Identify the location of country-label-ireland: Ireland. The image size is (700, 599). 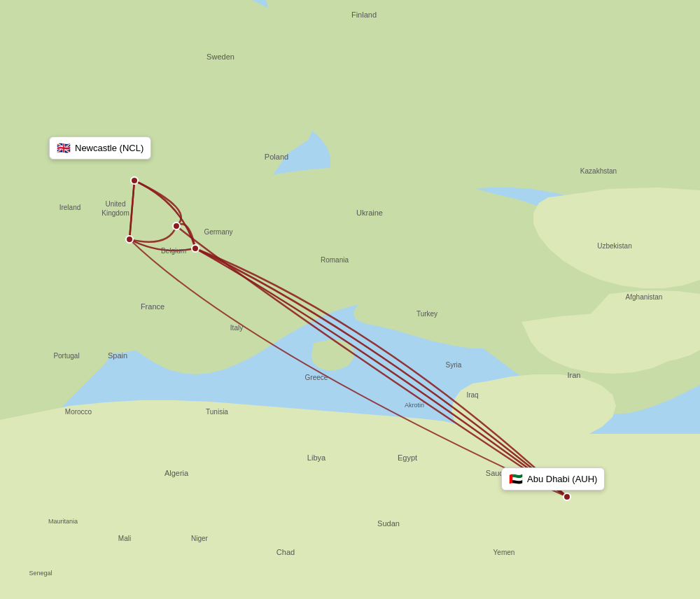
(70, 207).